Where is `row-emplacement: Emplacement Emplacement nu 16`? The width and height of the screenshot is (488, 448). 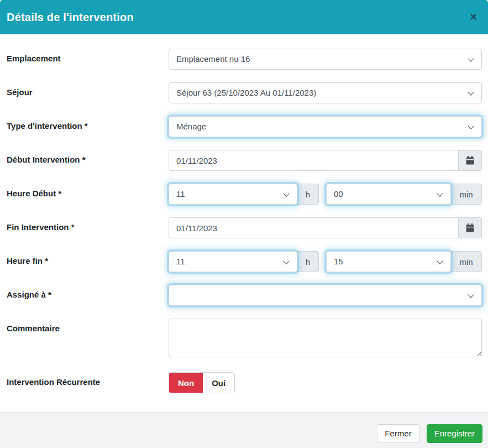 row-emplacement: Emplacement Emplacement nu 16 is located at coordinates (244, 59).